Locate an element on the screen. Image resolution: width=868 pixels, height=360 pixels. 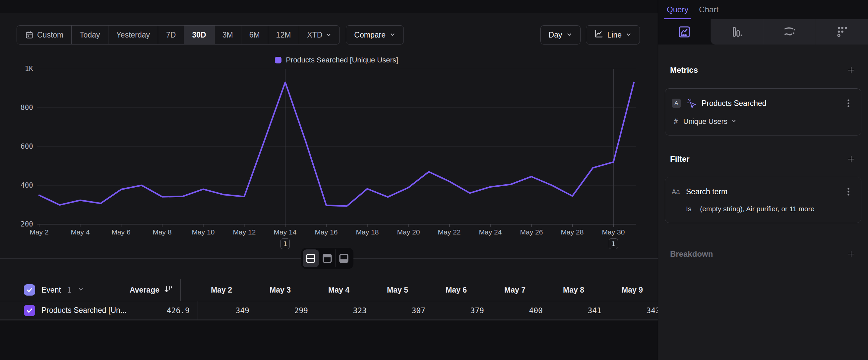
date-column-header: May 7 is located at coordinates (496, 290).